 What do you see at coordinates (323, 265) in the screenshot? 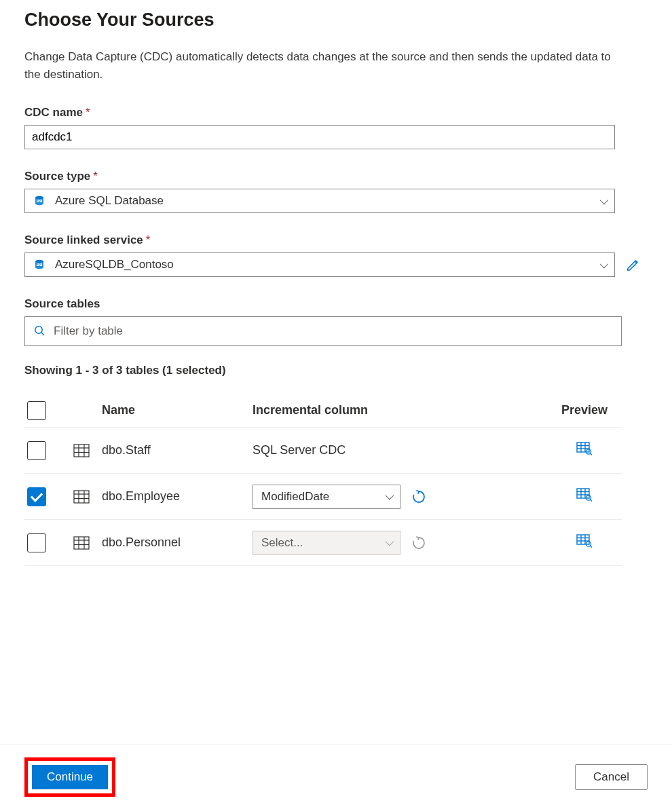
I see `linked-service-value: AzureSQLDB_Contoso` at bounding box center [323, 265].